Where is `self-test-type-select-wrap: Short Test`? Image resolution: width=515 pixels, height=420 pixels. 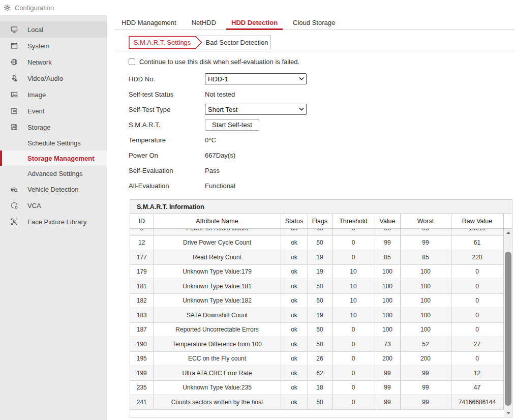 self-test-type-select-wrap: Short Test is located at coordinates (256, 109).